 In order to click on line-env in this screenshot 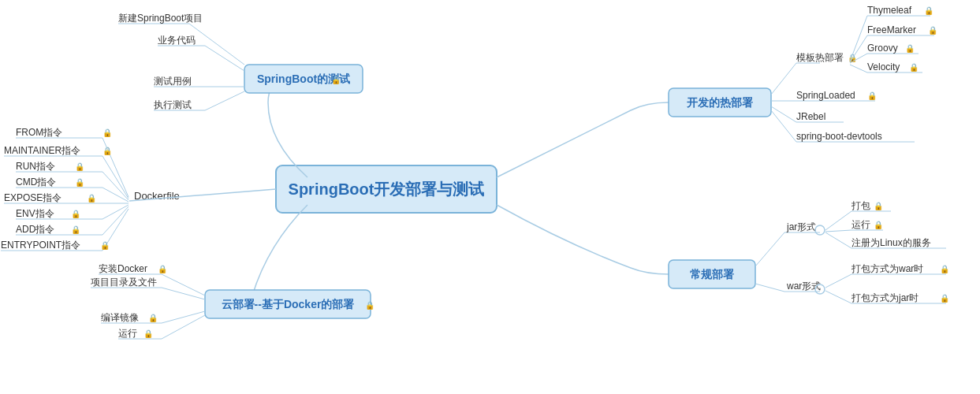, I will do `click(115, 212)`.